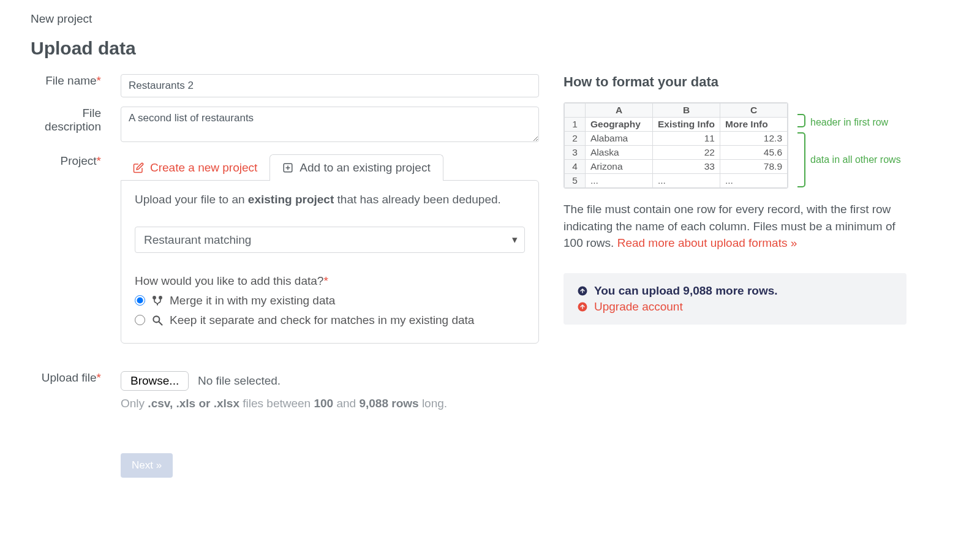  I want to click on aside-text: The file must contain one row for every …, so click(735, 227).